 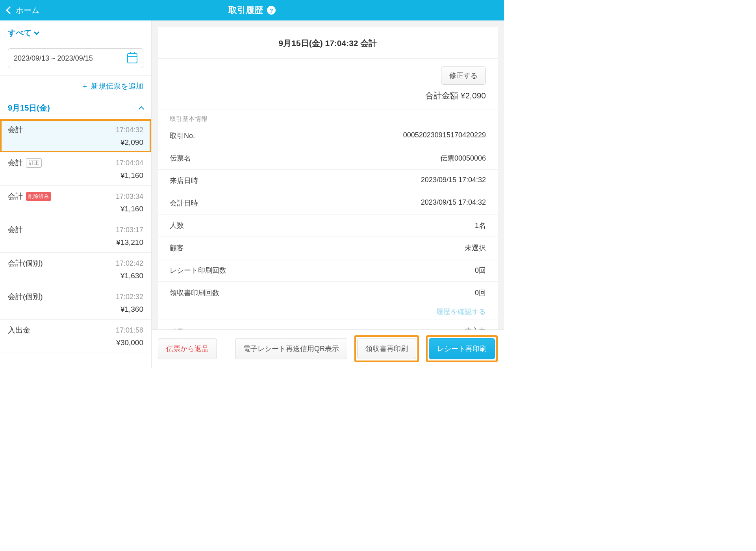 I want to click on highlight-reprint-receipt: レシート再印刷, so click(x=462, y=349).